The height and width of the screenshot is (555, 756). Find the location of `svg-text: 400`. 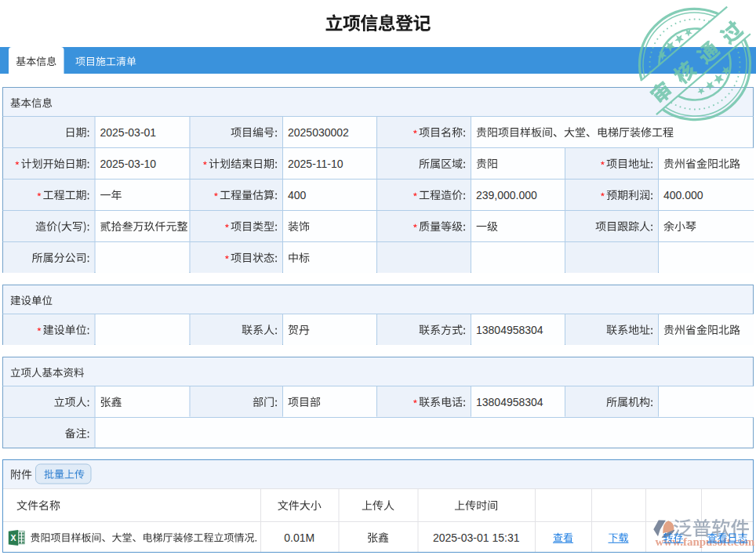

svg-text: 400 is located at coordinates (297, 195).